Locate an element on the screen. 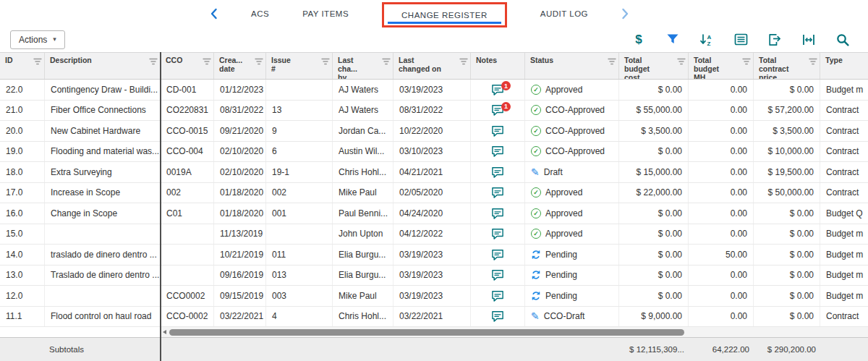 The image size is (868, 361). cell-id: 18.0 is located at coordinates (22, 172).